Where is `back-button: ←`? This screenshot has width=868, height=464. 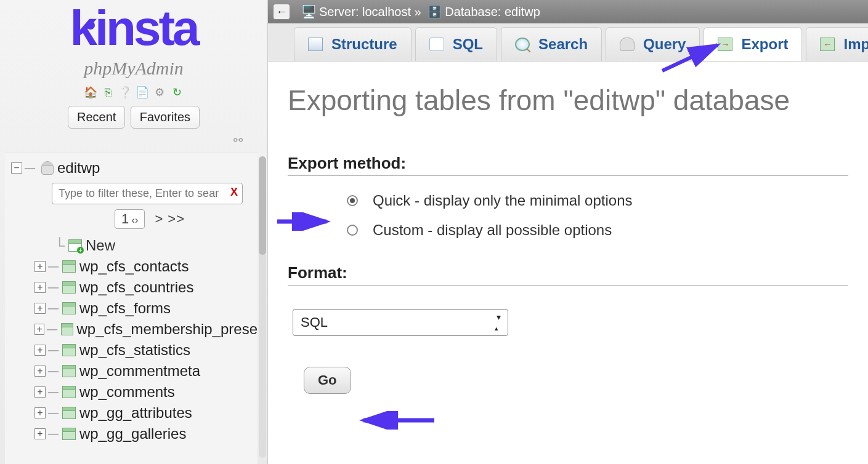
back-button: ← is located at coordinates (282, 12).